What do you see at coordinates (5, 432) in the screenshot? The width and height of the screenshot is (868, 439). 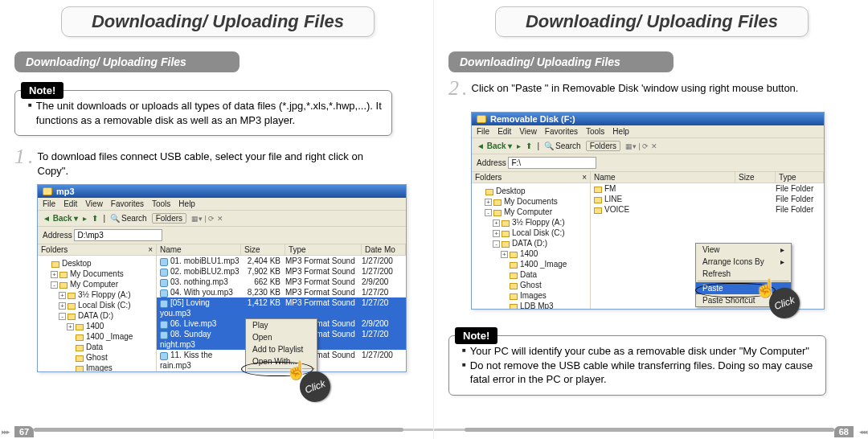 I see `page-nav-icon: ▸▸▸` at bounding box center [5, 432].